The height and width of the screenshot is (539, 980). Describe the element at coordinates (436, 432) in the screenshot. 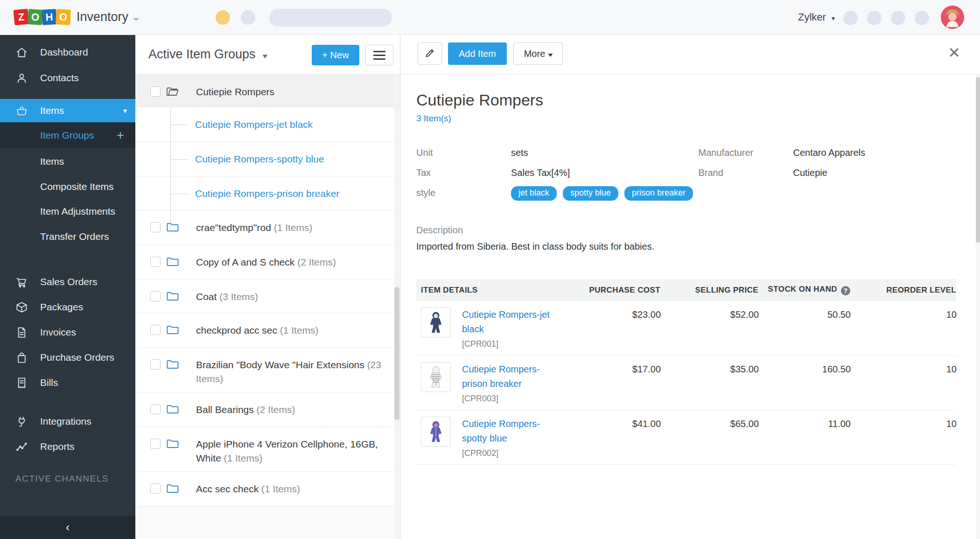

I see `item-thumbnail` at that location.